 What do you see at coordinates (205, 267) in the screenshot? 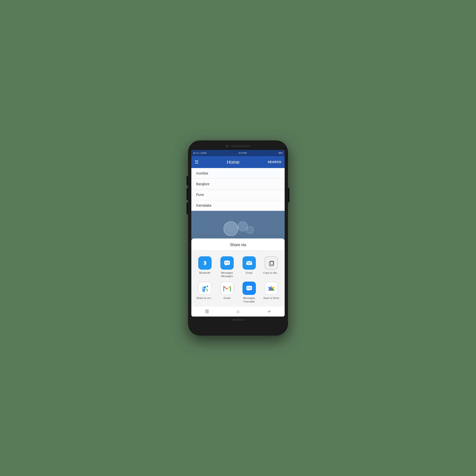
I see `share-item-bluetooth: Bluetooth` at bounding box center [205, 267].